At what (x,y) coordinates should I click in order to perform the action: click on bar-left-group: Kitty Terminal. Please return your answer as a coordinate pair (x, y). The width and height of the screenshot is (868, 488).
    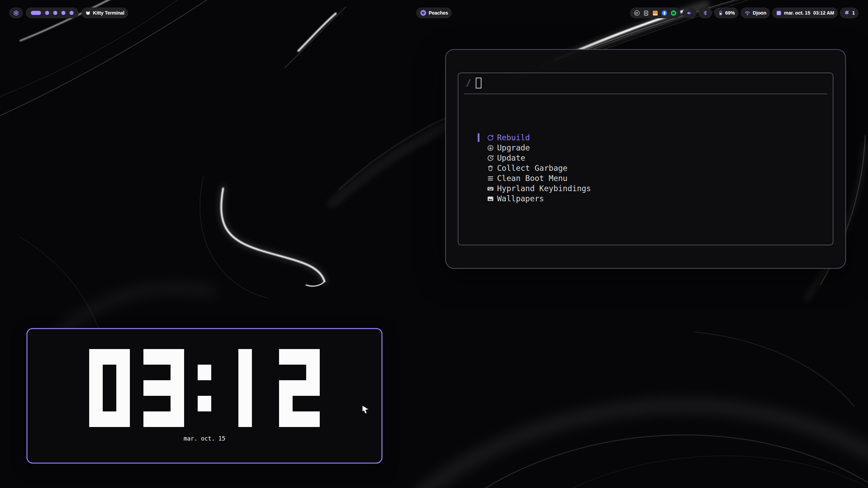
    Looking at the image, I should click on (68, 13).